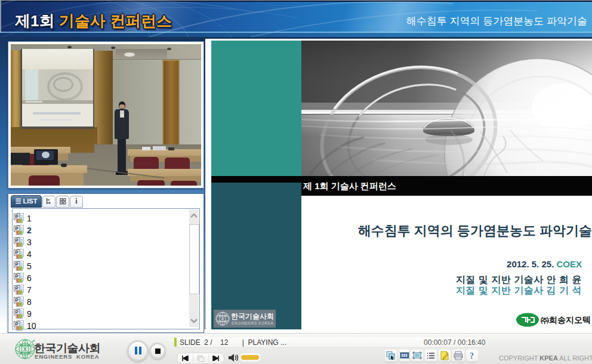  Describe the element at coordinates (566, 320) in the screenshot. I see `svg-text: ㈜희송지오텍` at that location.